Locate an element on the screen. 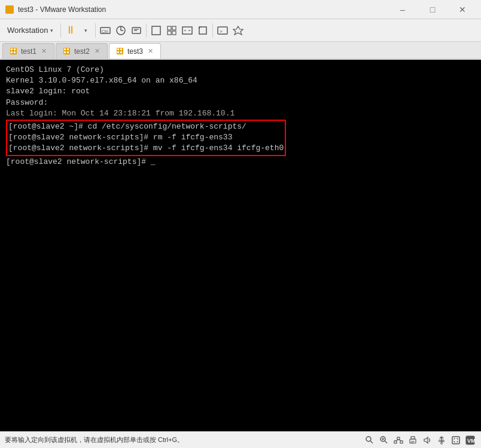  title-controls: – □ ✕ is located at coordinates (433, 10).